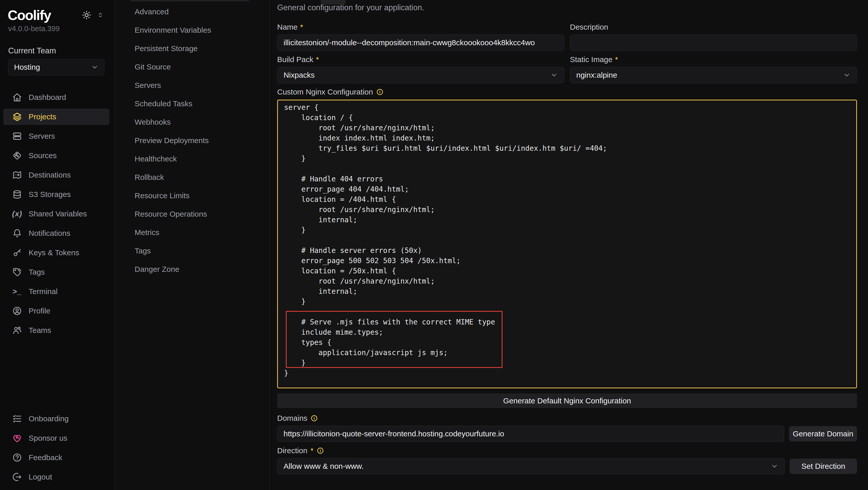 The height and width of the screenshot is (490, 868). Describe the element at coordinates (192, 12) in the screenshot. I see `config-nav-item-advanced: Advanced` at that location.